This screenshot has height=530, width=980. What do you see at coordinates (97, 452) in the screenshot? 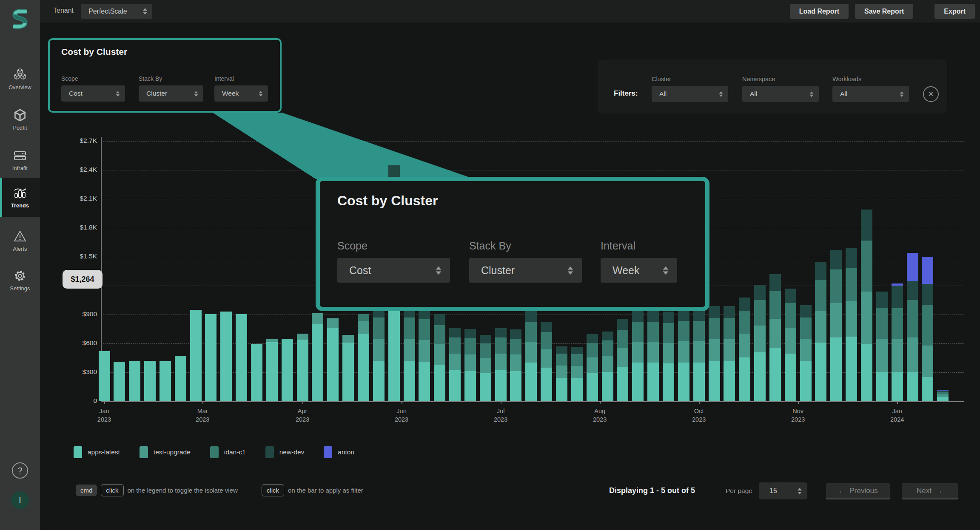
I see `legend-item-apps-latest: apps-latest` at bounding box center [97, 452].